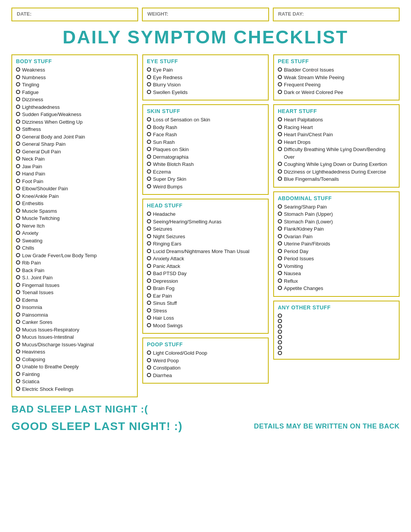 The width and height of the screenshot is (411, 532). Describe the element at coordinates (336, 214) in the screenshot. I see `list-item: Stomach Pain (Upper)` at that location.